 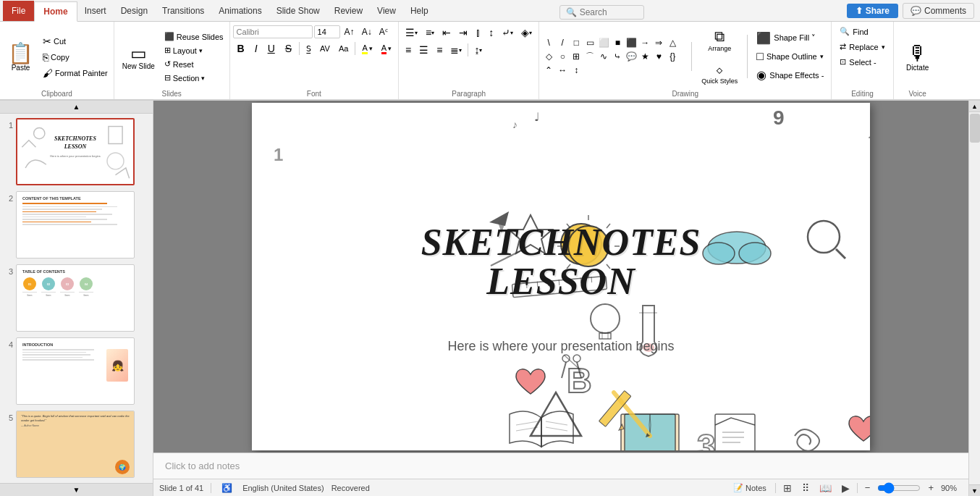 What do you see at coordinates (77, 107) in the screenshot?
I see `scroll-up-button: ▲` at bounding box center [77, 107].